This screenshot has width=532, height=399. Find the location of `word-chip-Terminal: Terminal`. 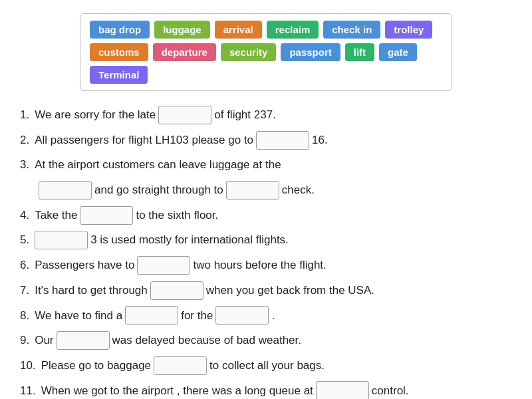

word-chip-Terminal: Terminal is located at coordinates (118, 74).